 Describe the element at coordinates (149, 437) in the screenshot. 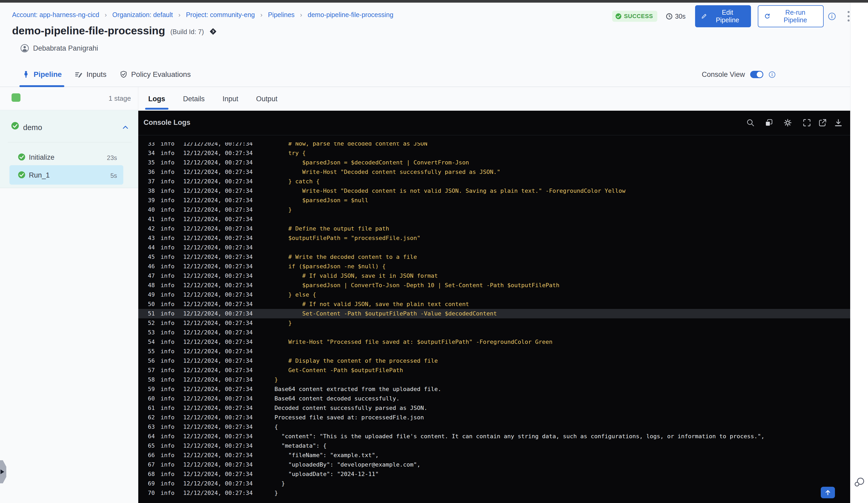

I see `log-line-number: 64` at that location.